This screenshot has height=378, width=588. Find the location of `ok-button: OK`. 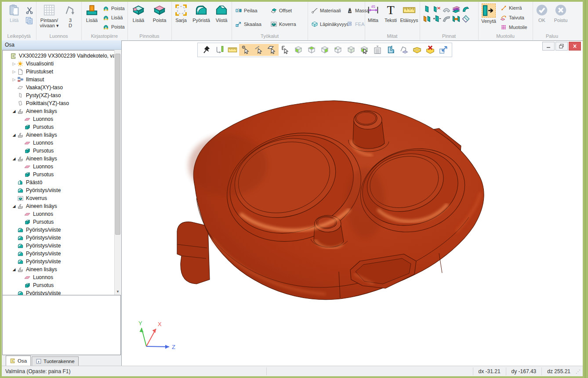

ok-button: OK is located at coordinates (542, 18).